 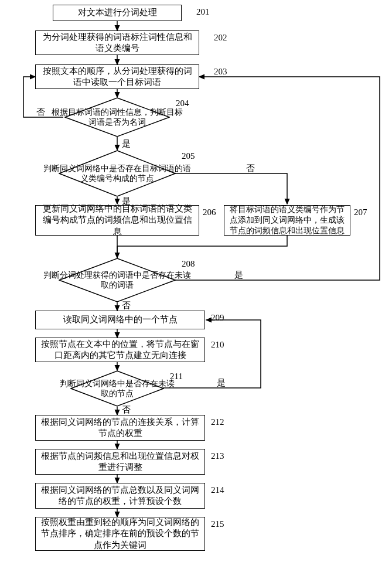 What do you see at coordinates (218, 524) in the screenshot?
I see `step-label-215: 215` at bounding box center [218, 524].